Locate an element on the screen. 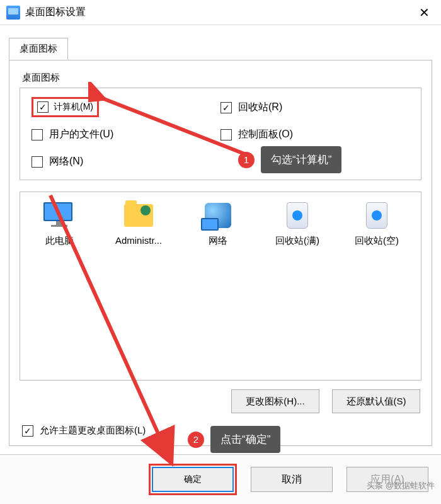 The height and width of the screenshot is (504, 441). group-label: 桌面图标 is located at coordinates (222, 78).